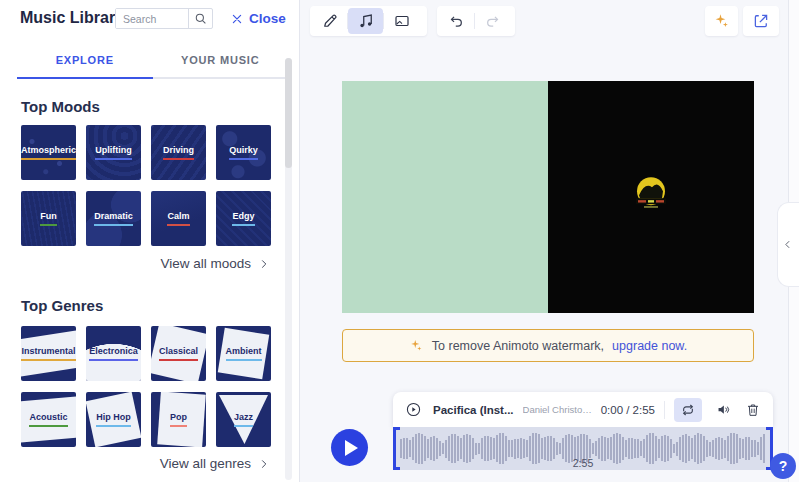 This screenshot has height=482, width=799. Describe the element at coordinates (152, 62) in the screenshot. I see `library-tabs: EXPLORE YOUR MUSIC` at that location.